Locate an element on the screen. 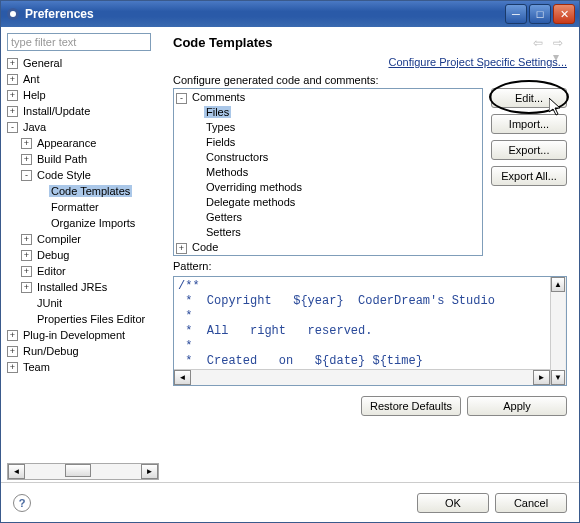  tree-item: Properties Files Editor is located at coordinates (83, 319).